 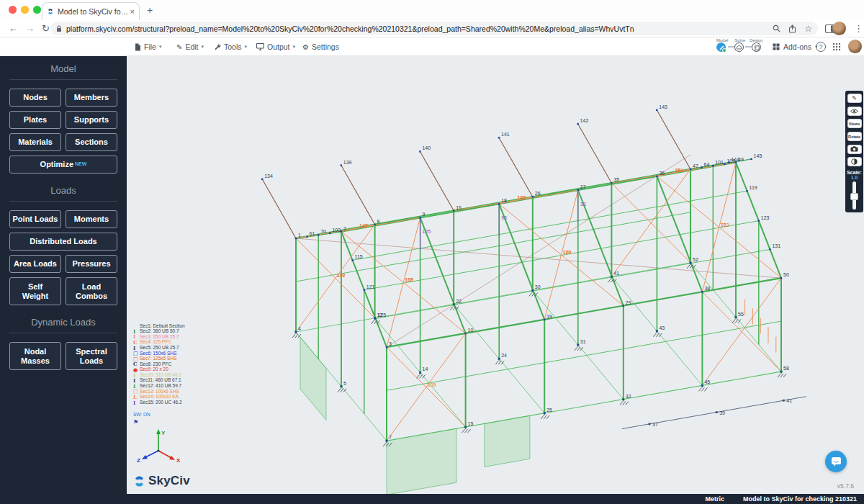 What do you see at coordinates (46, 29) in the screenshot?
I see `reload-icon: ↻` at bounding box center [46, 29].